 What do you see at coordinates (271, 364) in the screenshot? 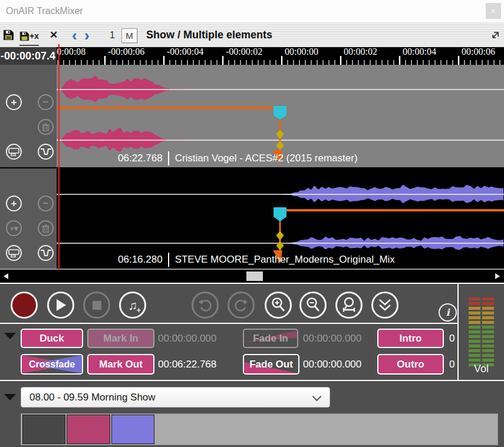
I see `fade-out-button: Fade Out` at bounding box center [271, 364].